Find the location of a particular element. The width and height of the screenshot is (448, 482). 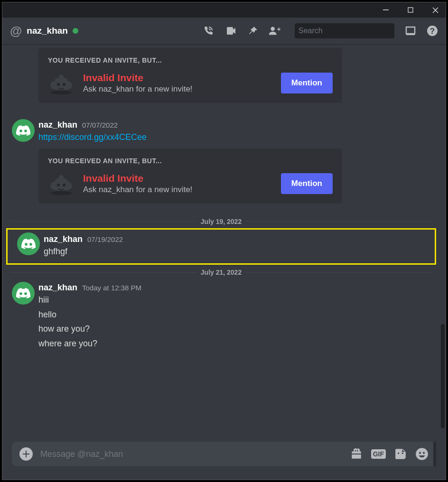

date-divider: July 19, 2022 is located at coordinates (221, 222).